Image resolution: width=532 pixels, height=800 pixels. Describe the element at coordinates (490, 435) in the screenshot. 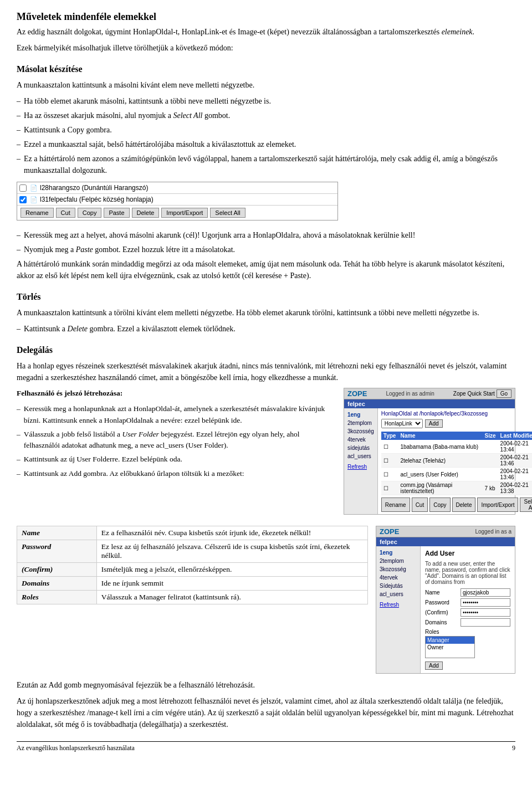

I see `th-size: Size` at that location.